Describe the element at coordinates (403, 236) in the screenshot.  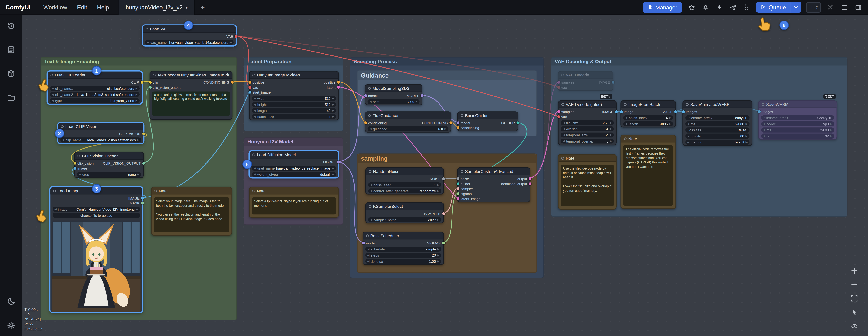
I see `node-title: BasicScheduler` at that location.